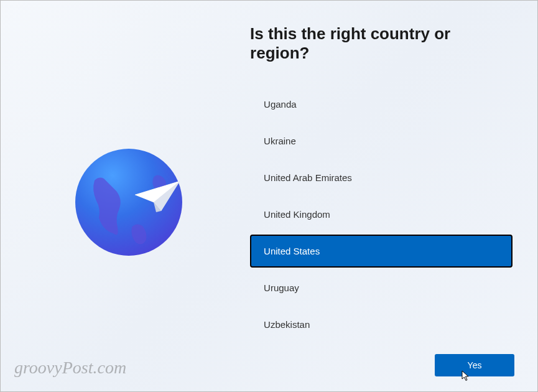  Describe the element at coordinates (475, 365) in the screenshot. I see `yes-button: Yes` at that location.